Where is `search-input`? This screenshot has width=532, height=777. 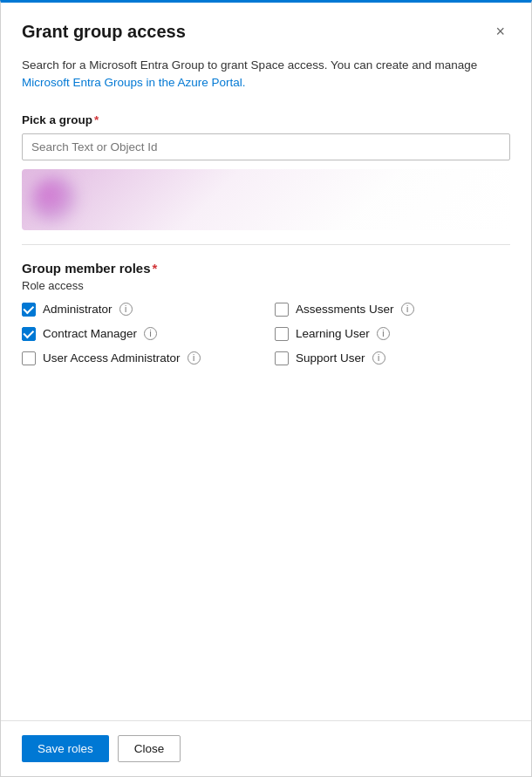 search-input is located at coordinates (266, 147).